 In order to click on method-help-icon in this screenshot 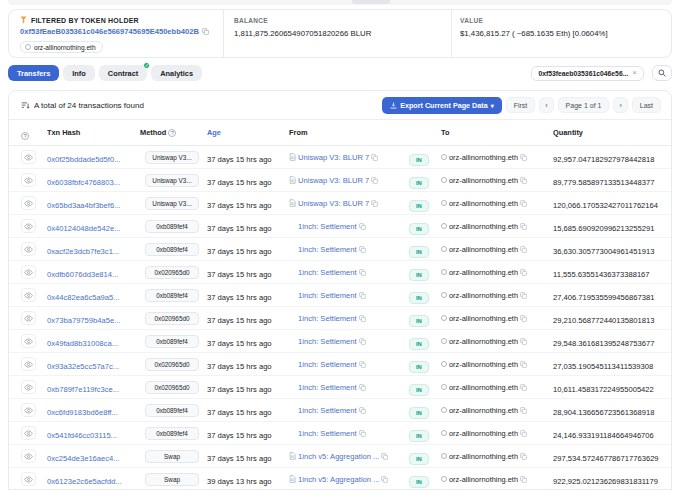, I will do `click(172, 133)`.